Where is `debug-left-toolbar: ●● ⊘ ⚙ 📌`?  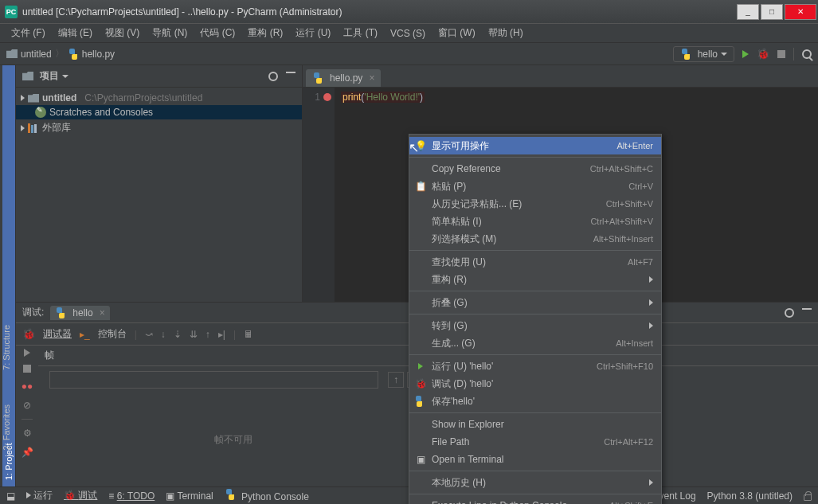 debug-left-toolbar: ●● ⊘ ⚙ 📌 is located at coordinates (27, 416).